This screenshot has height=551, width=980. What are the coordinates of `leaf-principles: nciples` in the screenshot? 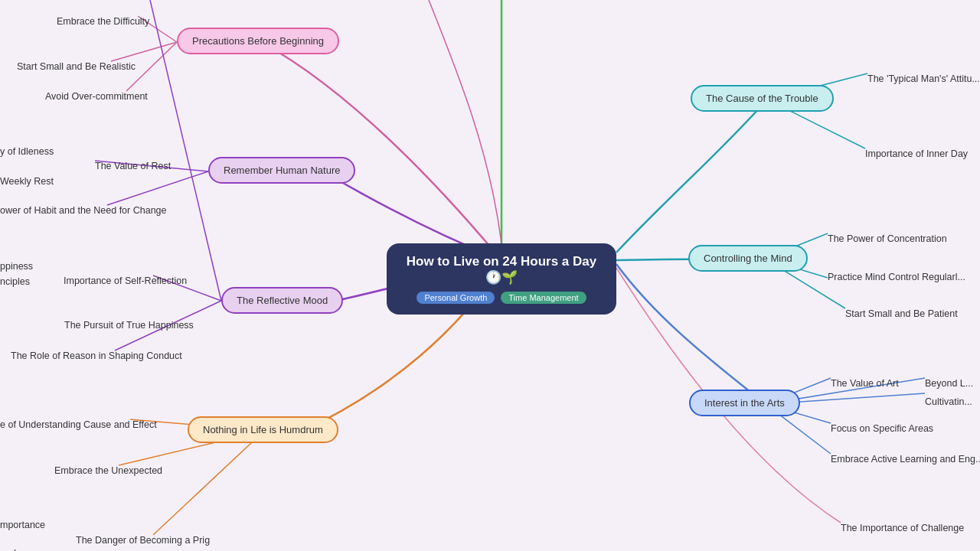 It's located at (15, 282).